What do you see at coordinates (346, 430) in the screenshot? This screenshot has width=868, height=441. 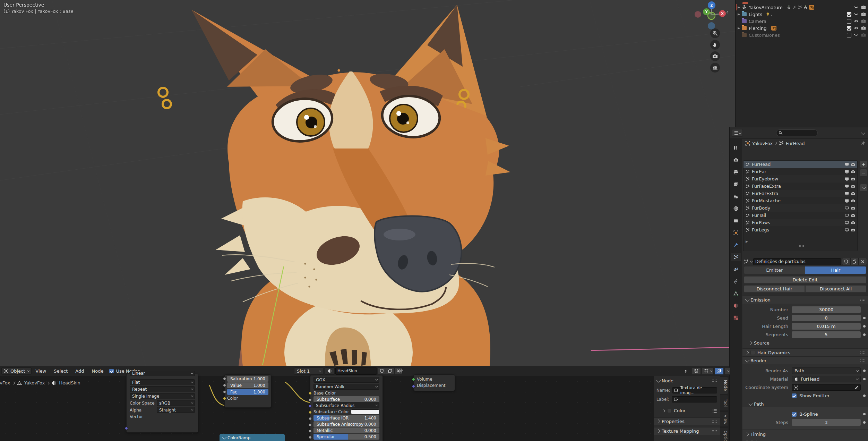 I see `metallic-input: Metallic0.000` at bounding box center [346, 430].